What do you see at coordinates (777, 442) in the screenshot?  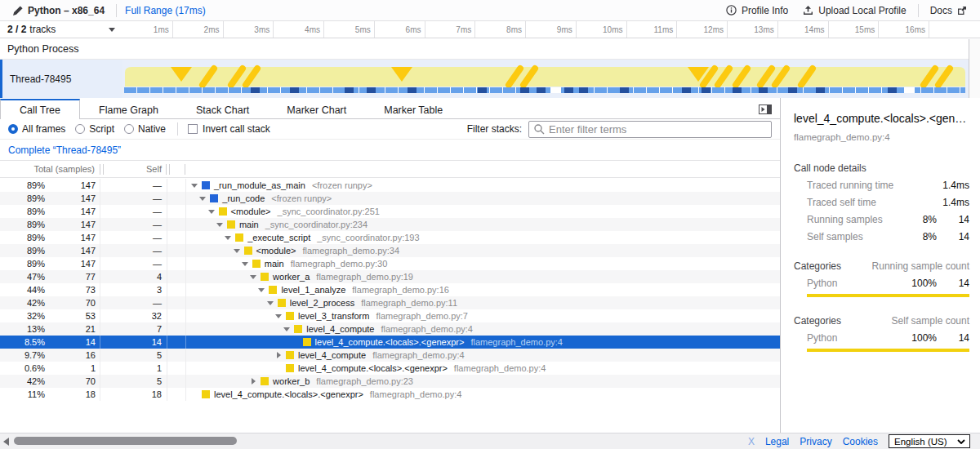 I see `footer-link-legal: Legal` at bounding box center [777, 442].